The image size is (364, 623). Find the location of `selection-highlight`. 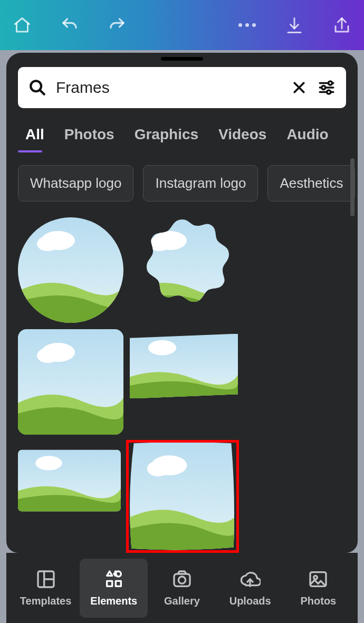

selection-highlight is located at coordinates (183, 496).